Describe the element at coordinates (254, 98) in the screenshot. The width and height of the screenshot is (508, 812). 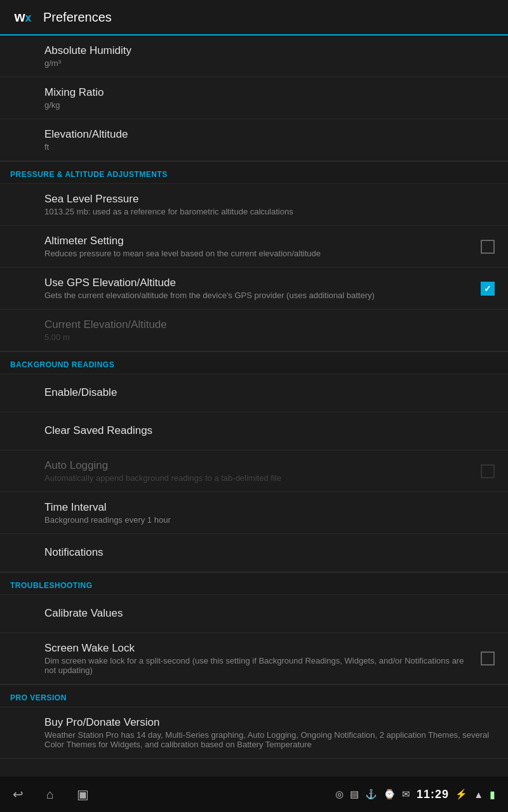
I see `pref-item-mixing-ratio: Mixing Ratiog/kg` at that location.